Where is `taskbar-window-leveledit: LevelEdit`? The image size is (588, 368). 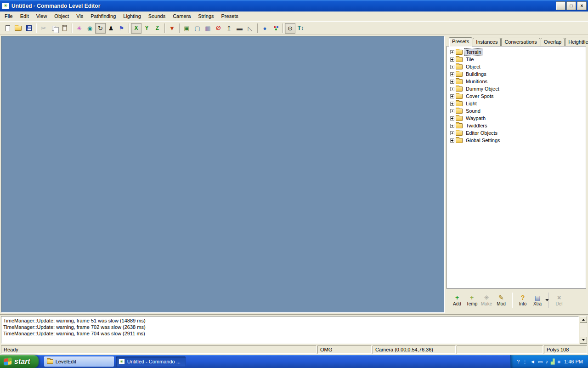 taskbar-window-leveledit: LevelEdit is located at coordinates (79, 362).